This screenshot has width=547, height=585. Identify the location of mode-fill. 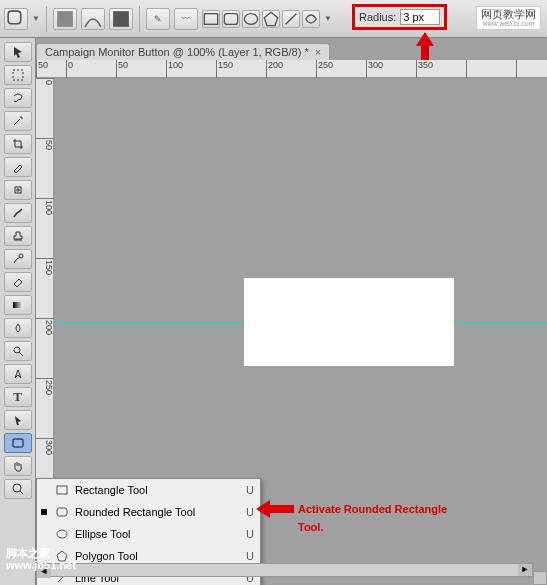
(121, 19).